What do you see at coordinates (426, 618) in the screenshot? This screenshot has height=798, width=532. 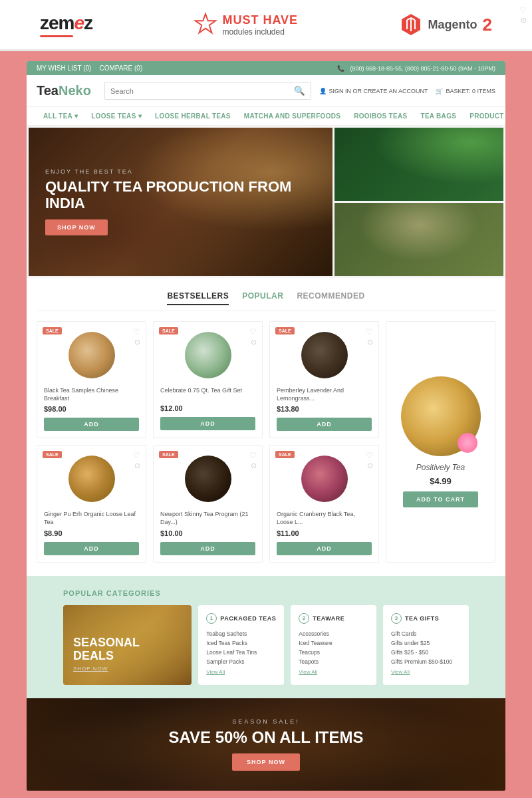 I see `tea-gifts-title: 3 TEA GIFTS` at bounding box center [426, 618].